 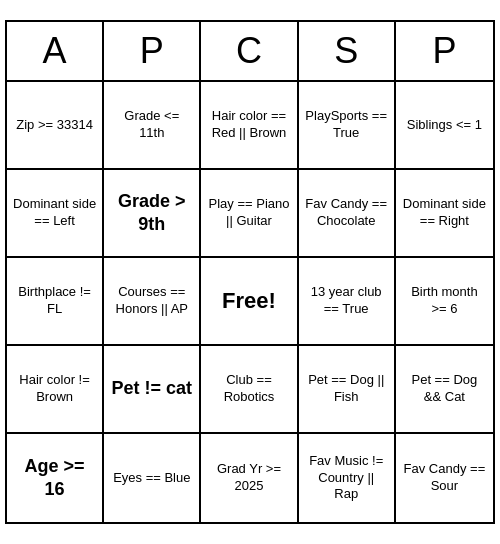 What do you see at coordinates (250, 51) in the screenshot?
I see `header-col-2: C` at bounding box center [250, 51].